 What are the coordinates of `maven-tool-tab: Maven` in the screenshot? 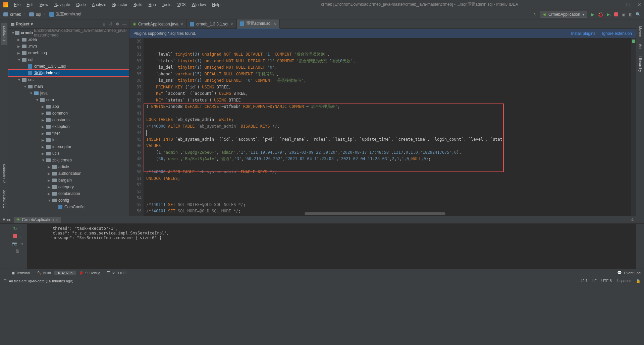 It's located at (640, 31).